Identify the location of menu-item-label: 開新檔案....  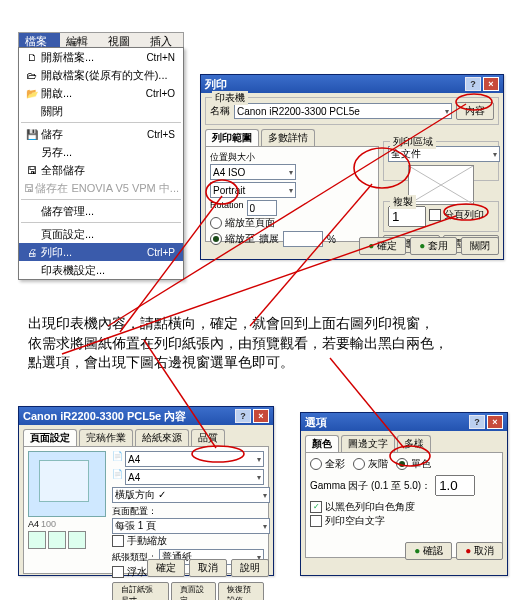
(94, 58).